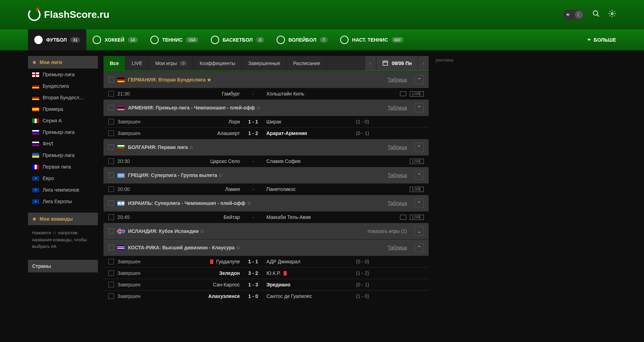 This screenshot has width=644, height=342. What do you see at coordinates (174, 40) in the screenshot?
I see `sport-tab: ТЕННИС154` at bounding box center [174, 40].